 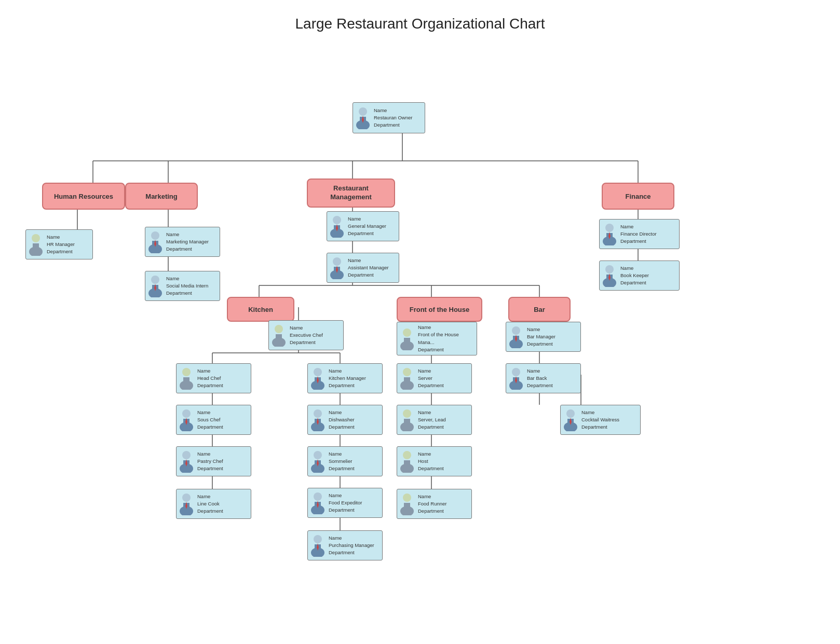 What do you see at coordinates (318, 461) in the screenshot?
I see `sommelier-avatar` at bounding box center [318, 461].